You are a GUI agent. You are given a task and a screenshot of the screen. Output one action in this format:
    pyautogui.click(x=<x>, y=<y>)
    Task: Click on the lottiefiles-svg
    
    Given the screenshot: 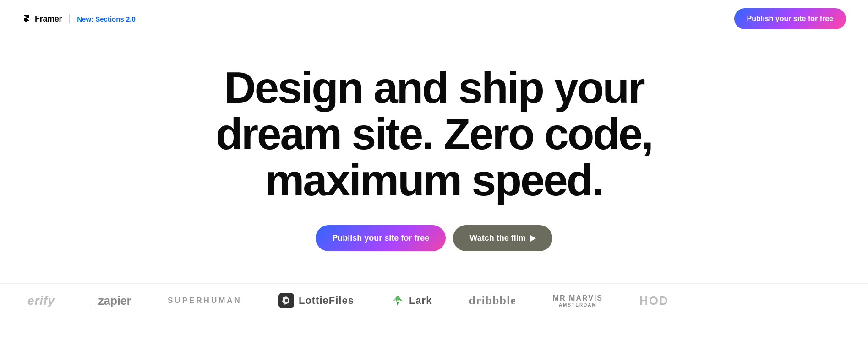 What is the action you would take?
    pyautogui.click(x=286, y=301)
    